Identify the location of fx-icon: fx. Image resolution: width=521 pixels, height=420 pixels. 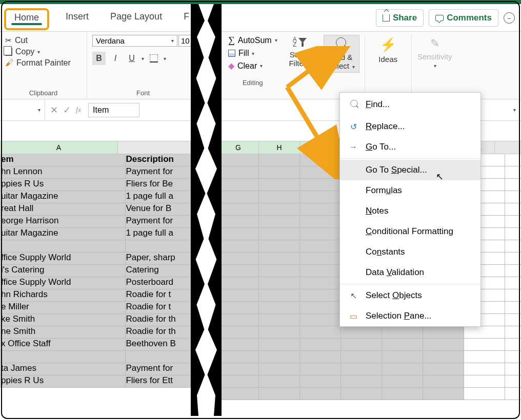
(78, 110).